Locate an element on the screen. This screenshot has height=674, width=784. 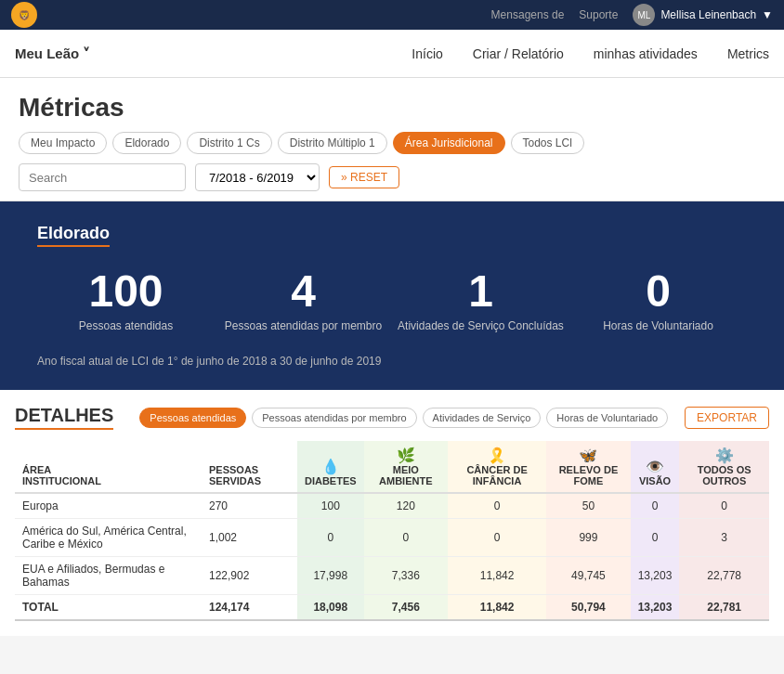
hero-stat-value-0: 100 is located at coordinates (126, 292).